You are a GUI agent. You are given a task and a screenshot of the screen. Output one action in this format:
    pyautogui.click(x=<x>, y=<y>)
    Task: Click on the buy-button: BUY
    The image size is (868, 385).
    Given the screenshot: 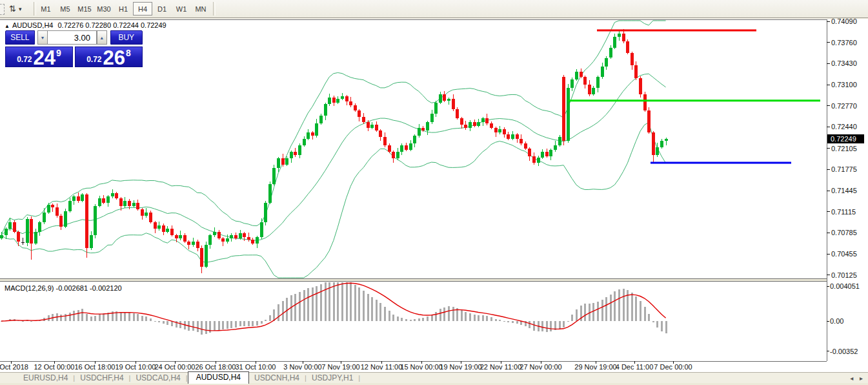 What is the action you would take?
    pyautogui.click(x=126, y=37)
    